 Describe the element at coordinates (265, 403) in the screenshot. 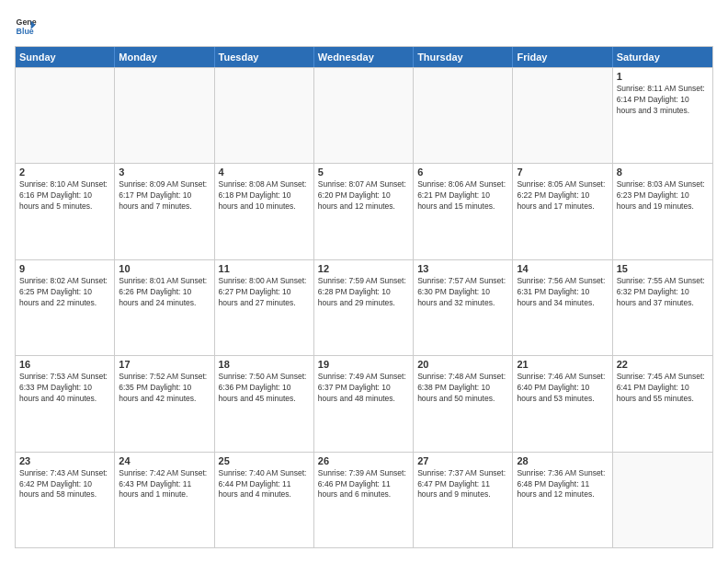

I see `calendar-day-18: 18Sunrise: 7:50 AM Sunset: 6:36 PM Dayli…` at that location.